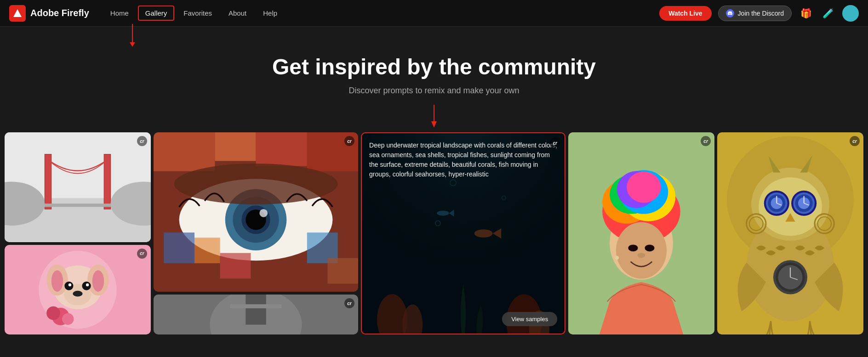 The image size is (868, 357). What do you see at coordinates (755, 13) in the screenshot?
I see `discord-button: Join the Discord` at bounding box center [755, 13].